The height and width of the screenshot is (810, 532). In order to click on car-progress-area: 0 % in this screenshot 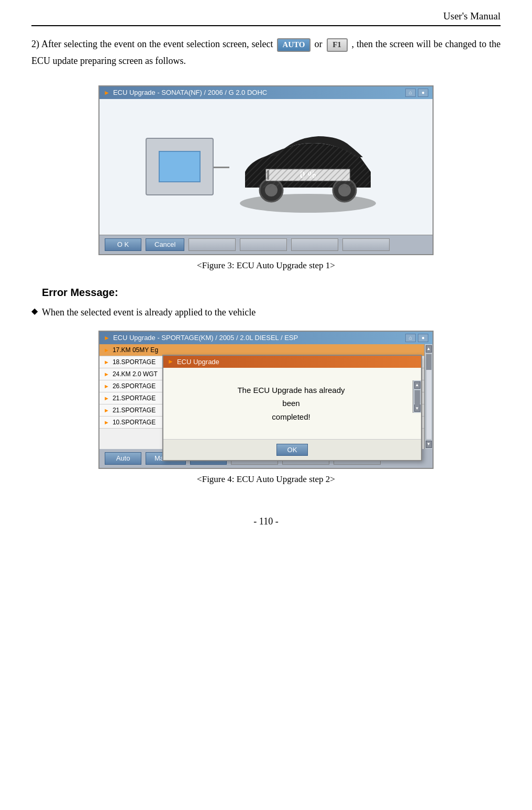, I will do `click(308, 167)`.